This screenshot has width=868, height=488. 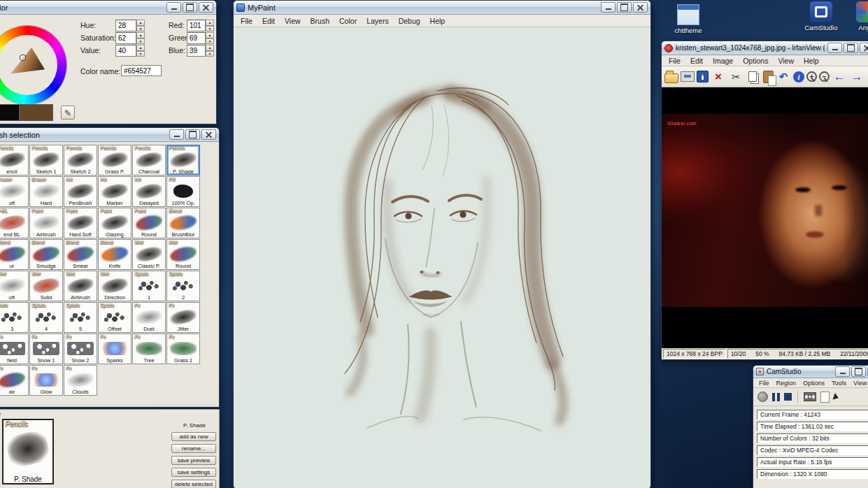 What do you see at coordinates (196, 50) in the screenshot?
I see `blue-input` at bounding box center [196, 50].